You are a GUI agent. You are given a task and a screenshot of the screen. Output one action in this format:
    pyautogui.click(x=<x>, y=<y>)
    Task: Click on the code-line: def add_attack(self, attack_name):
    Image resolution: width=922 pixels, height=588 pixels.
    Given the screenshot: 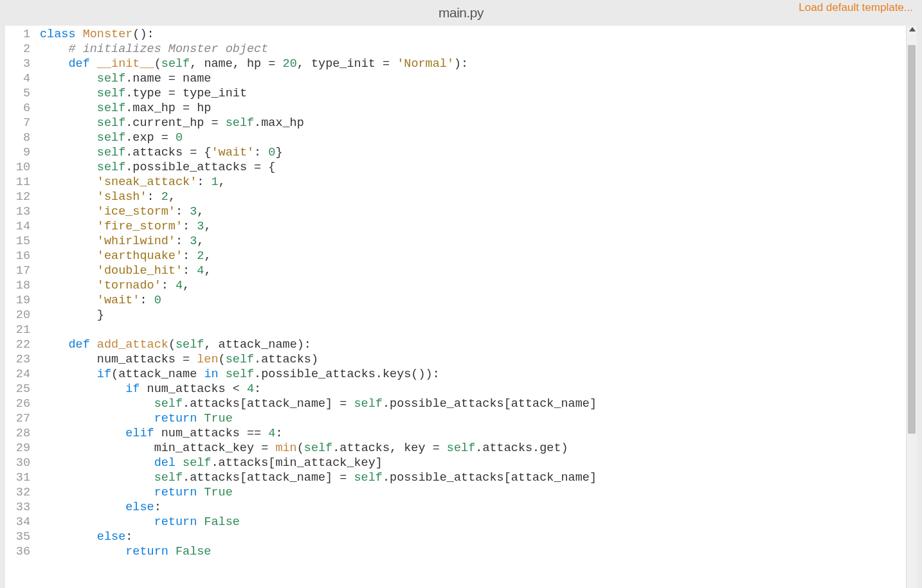 What is the action you would take?
    pyautogui.click(x=478, y=344)
    